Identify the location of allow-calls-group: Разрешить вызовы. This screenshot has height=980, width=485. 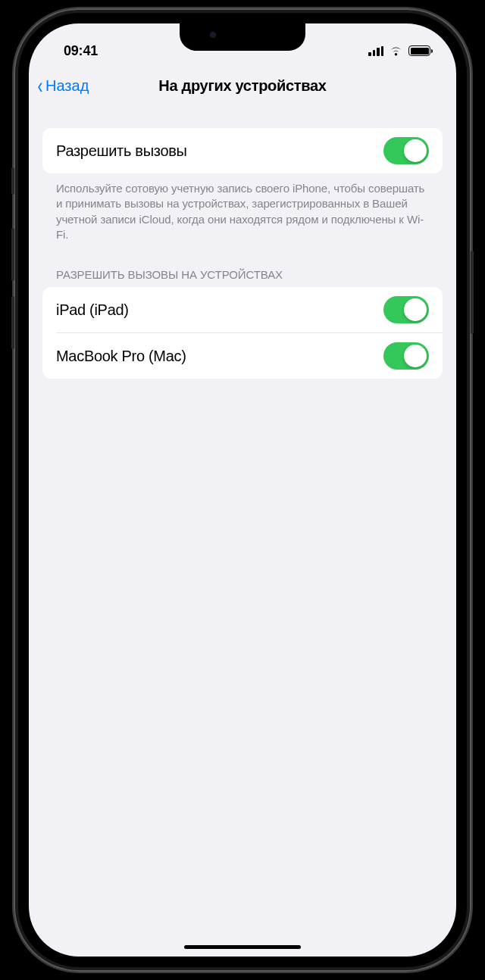
(242, 151).